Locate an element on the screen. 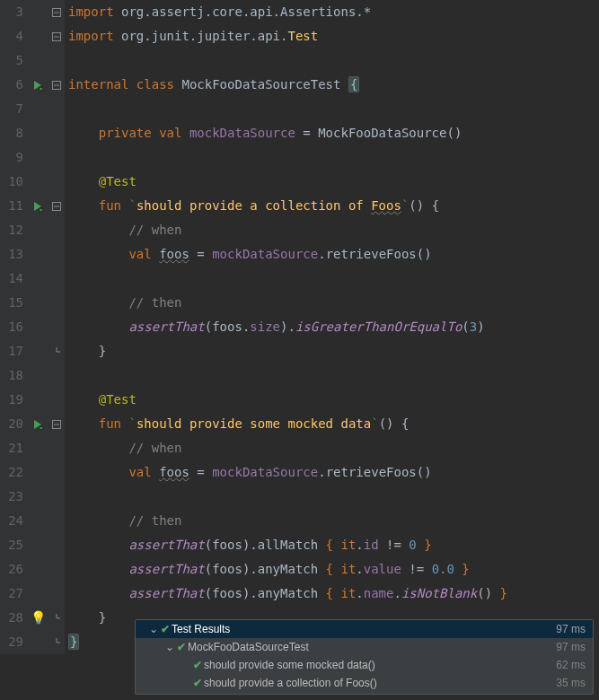 The image size is (599, 700). code-line: 20 fun `should provide some mocked data`… is located at coordinates (300, 424).